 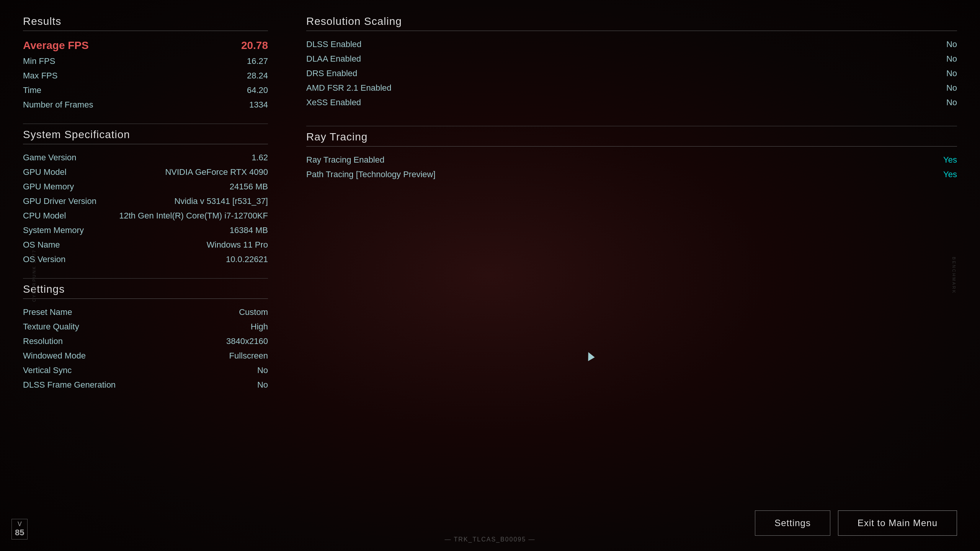 I want to click on os-version-value: 10.0.22621, so click(x=247, y=259).